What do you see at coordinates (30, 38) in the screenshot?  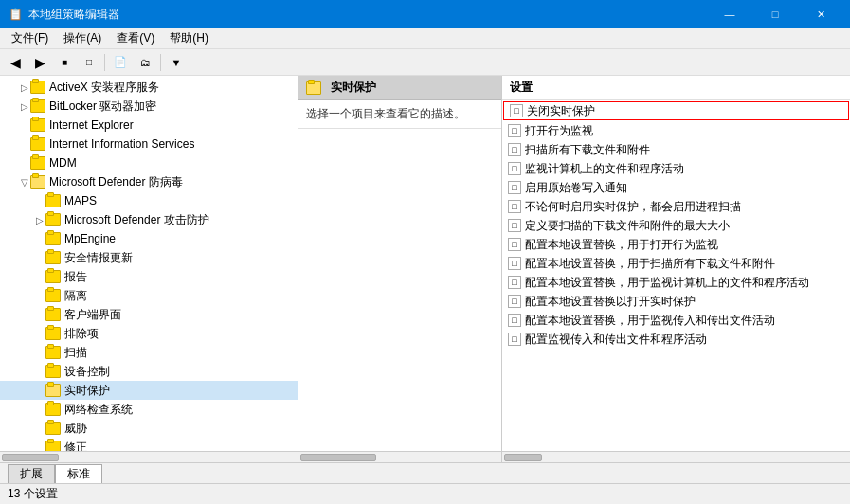 I see `menu-file: 文件(F)` at bounding box center [30, 38].